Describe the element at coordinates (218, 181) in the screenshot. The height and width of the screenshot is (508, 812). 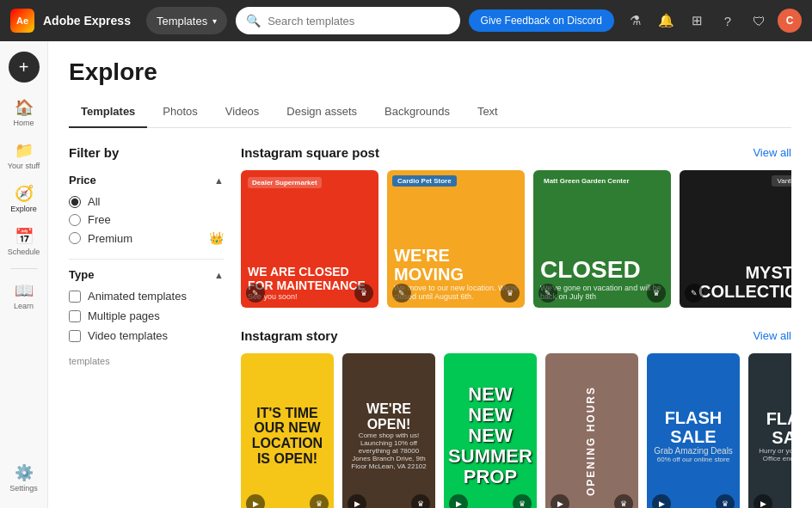
I see `price-chevron-icon: ▲` at that location.